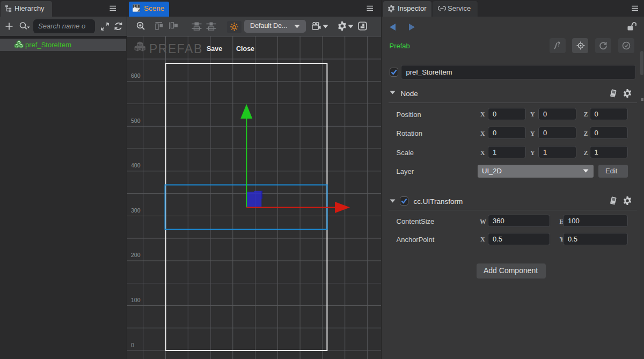 This screenshot has height=359, width=644. I want to click on svg-text: 200, so click(136, 255).